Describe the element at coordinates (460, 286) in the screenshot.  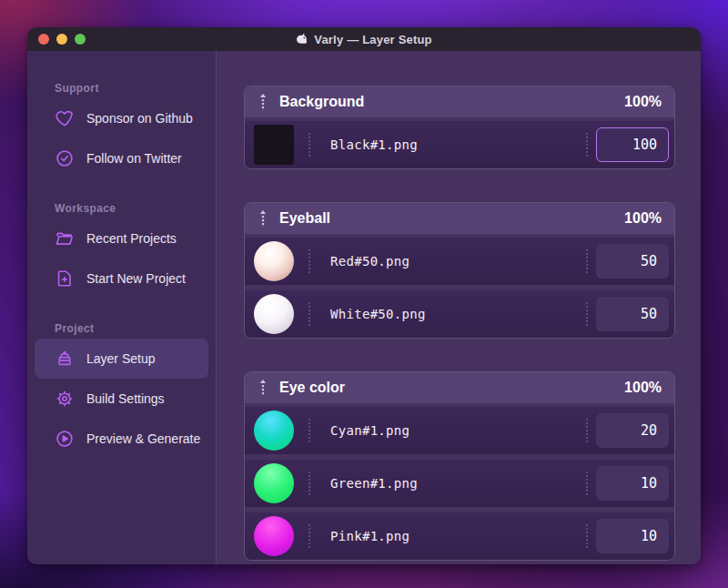
I see `layer-rows: Red#50.pngWhite#50.png` at that location.